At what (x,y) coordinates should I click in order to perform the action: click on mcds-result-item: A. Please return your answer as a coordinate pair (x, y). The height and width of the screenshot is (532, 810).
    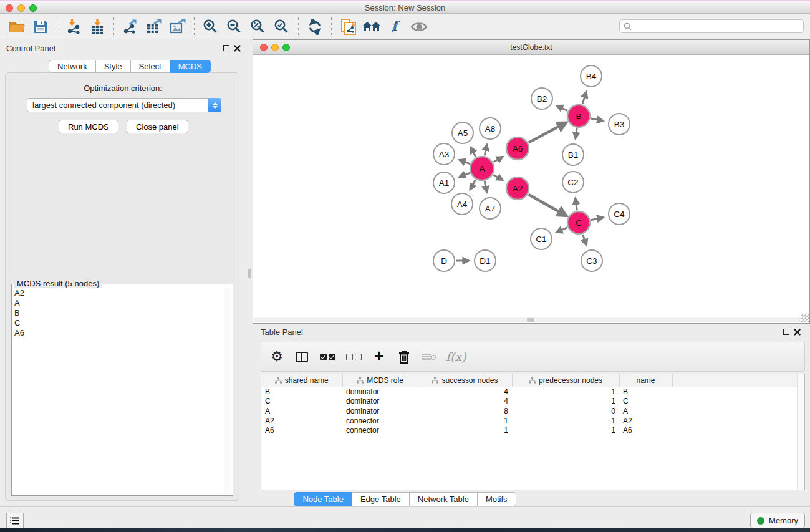
    Looking at the image, I should click on (118, 303).